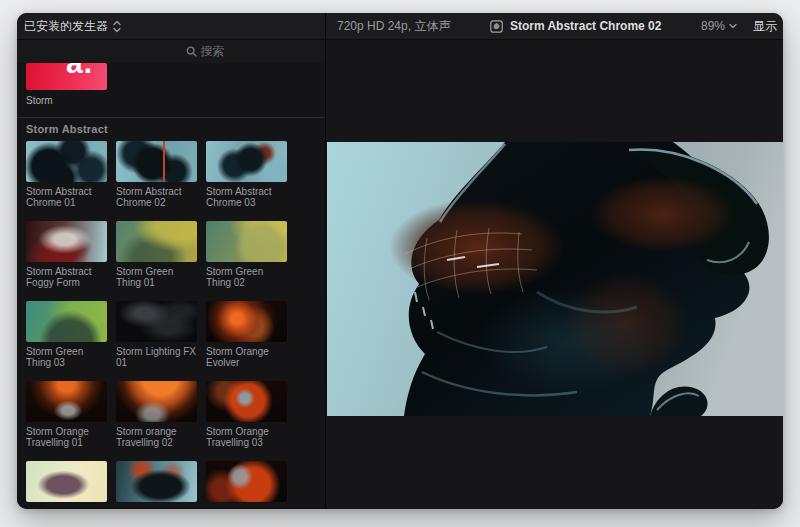  Describe the element at coordinates (206, 52) in the screenshot. I see `search-input: 搜索` at that location.